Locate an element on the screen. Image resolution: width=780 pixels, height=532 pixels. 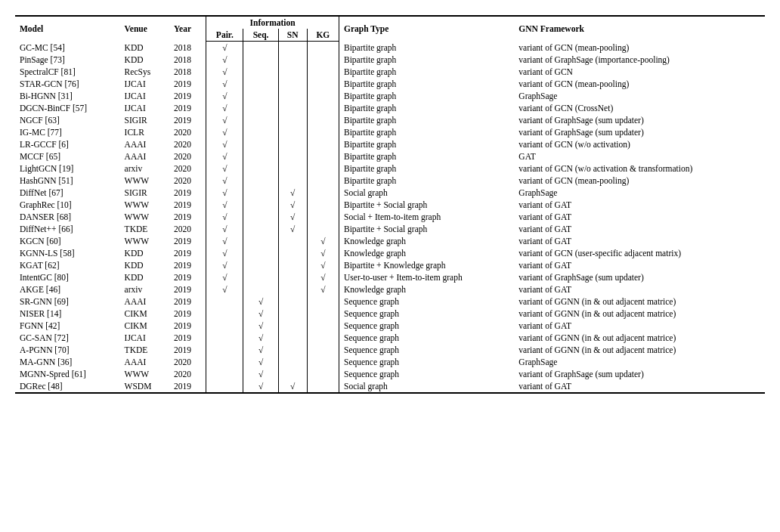
table-row: HashGNN [51]WWW2020√Bipartite graphvaria… is located at coordinates (390, 181).